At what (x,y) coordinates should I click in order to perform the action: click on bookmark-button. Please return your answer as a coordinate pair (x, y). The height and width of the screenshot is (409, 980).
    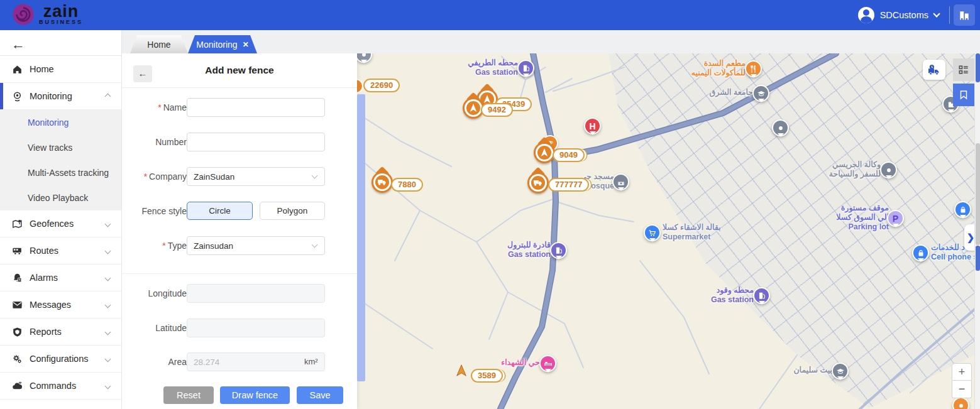
    Looking at the image, I should click on (964, 95).